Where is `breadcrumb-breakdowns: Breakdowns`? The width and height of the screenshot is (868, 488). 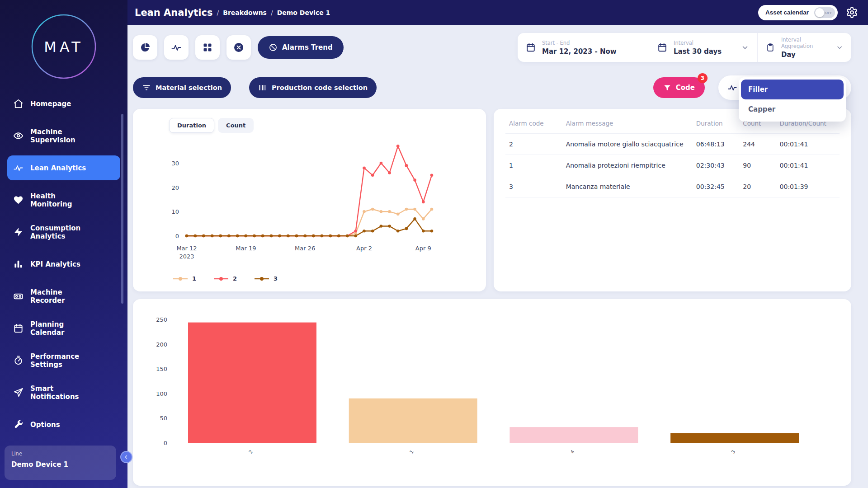
breadcrumb-breakdowns: Breakdowns is located at coordinates (245, 13).